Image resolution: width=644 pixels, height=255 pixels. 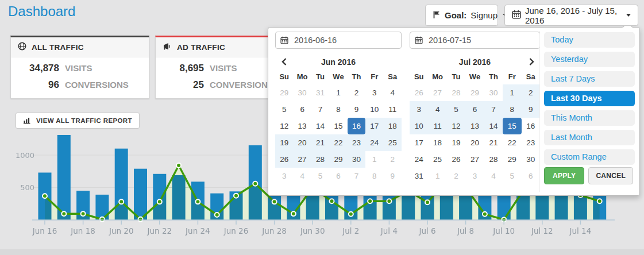 What do you see at coordinates (611, 176) in the screenshot?
I see `cancel-button: CANCEL` at bounding box center [611, 176].